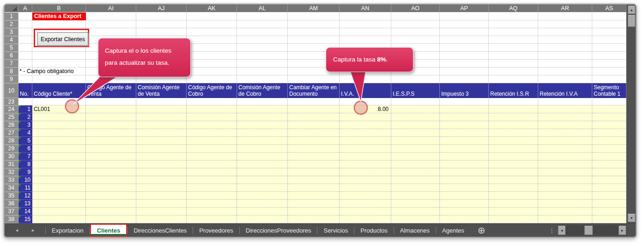 The image size is (644, 246). Describe the element at coordinates (212, 24) in the screenshot. I see `cell-AK2` at that location.